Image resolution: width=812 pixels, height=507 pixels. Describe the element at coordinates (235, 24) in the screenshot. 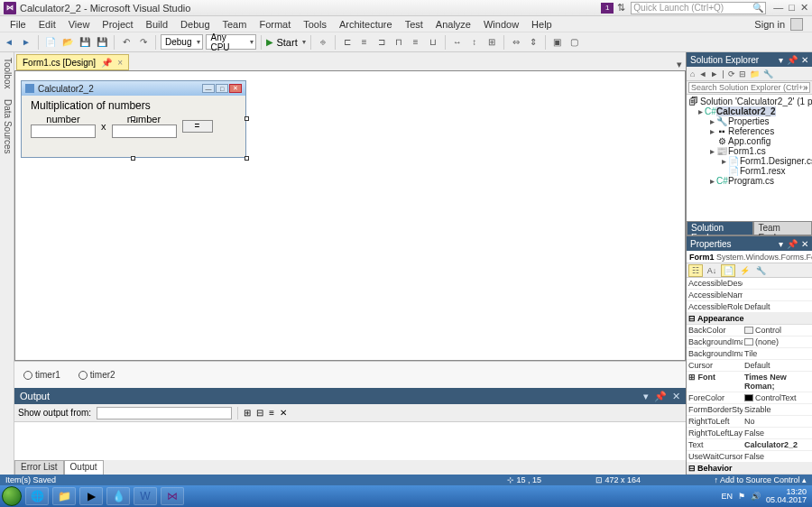

I see `menu-team: Team` at that location.